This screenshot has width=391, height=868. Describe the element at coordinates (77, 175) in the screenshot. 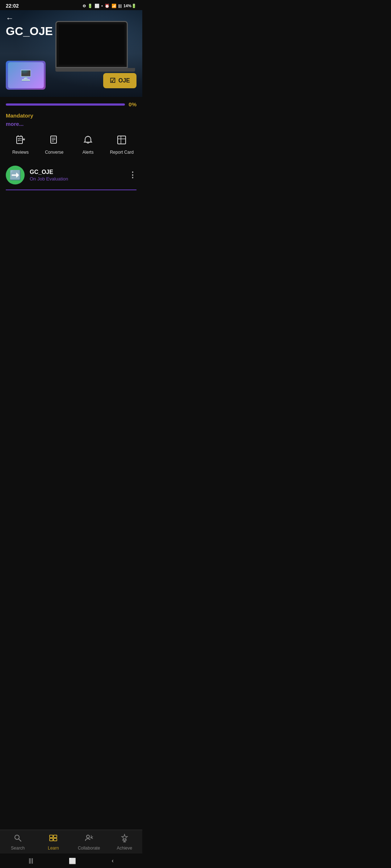

I see `course-info: GC_OJE On Job Evaluation` at that location.